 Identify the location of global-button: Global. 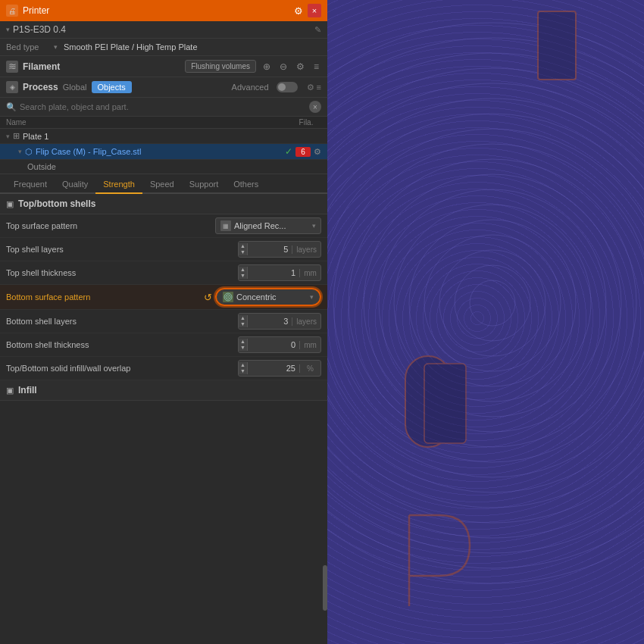
(75, 87).